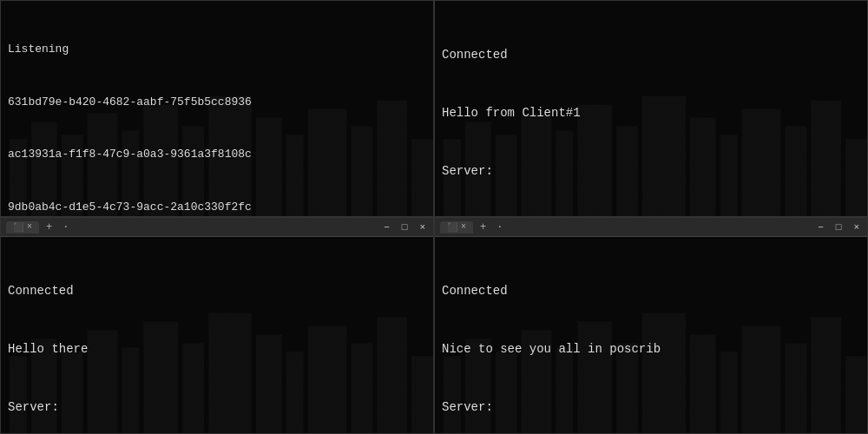  Describe the element at coordinates (483, 227) in the screenshot. I see `tab-add-br: +` at that location.